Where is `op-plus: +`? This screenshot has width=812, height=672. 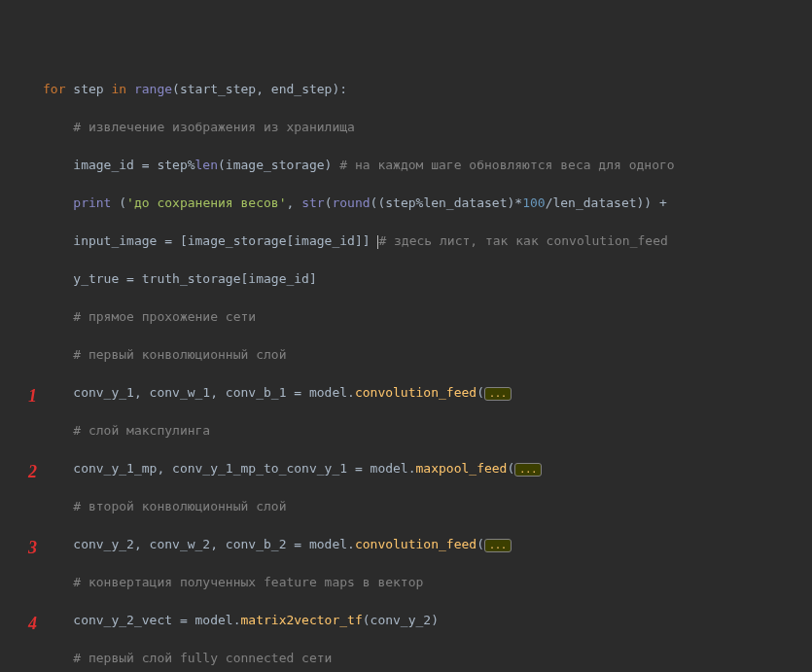
op-plus: + is located at coordinates (663, 202).